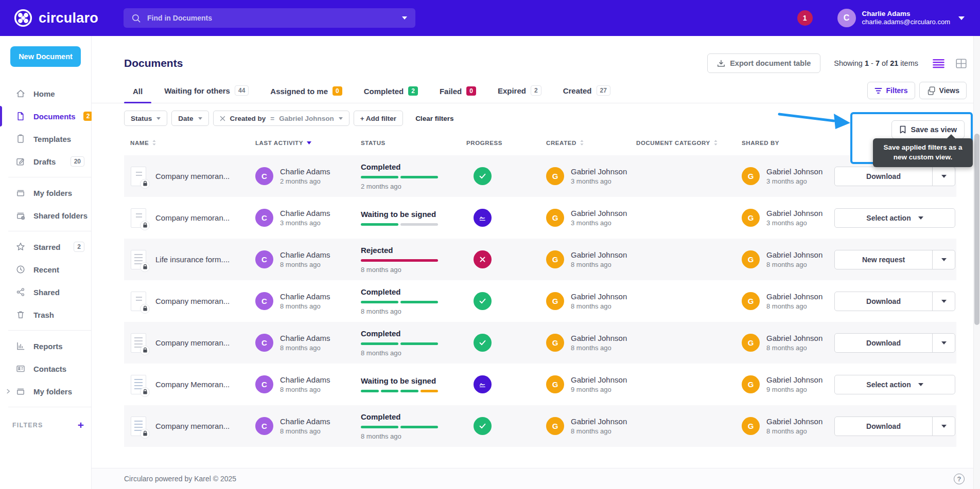  I want to click on progress-cell, so click(506, 301).